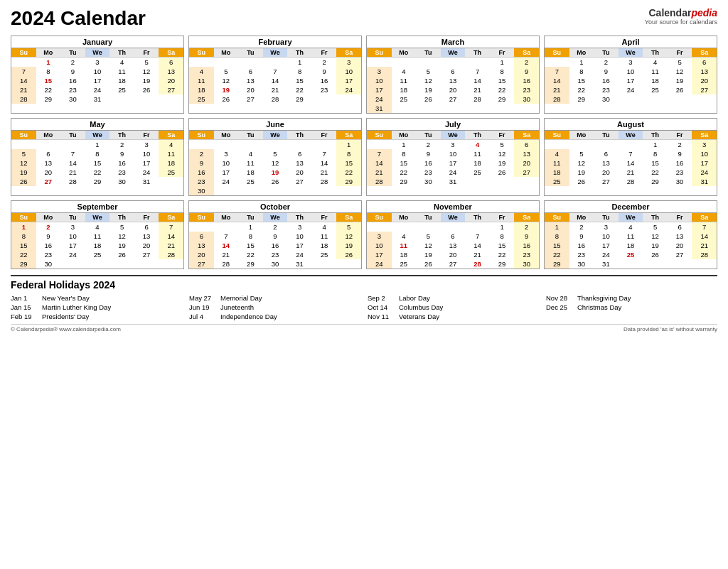 The width and height of the screenshot is (728, 569). I want to click on cal-day: 15, so click(250, 246).